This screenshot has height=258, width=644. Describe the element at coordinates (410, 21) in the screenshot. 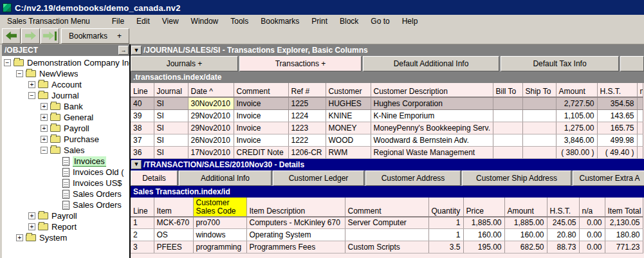

I see `menu-help: Help` at that location.